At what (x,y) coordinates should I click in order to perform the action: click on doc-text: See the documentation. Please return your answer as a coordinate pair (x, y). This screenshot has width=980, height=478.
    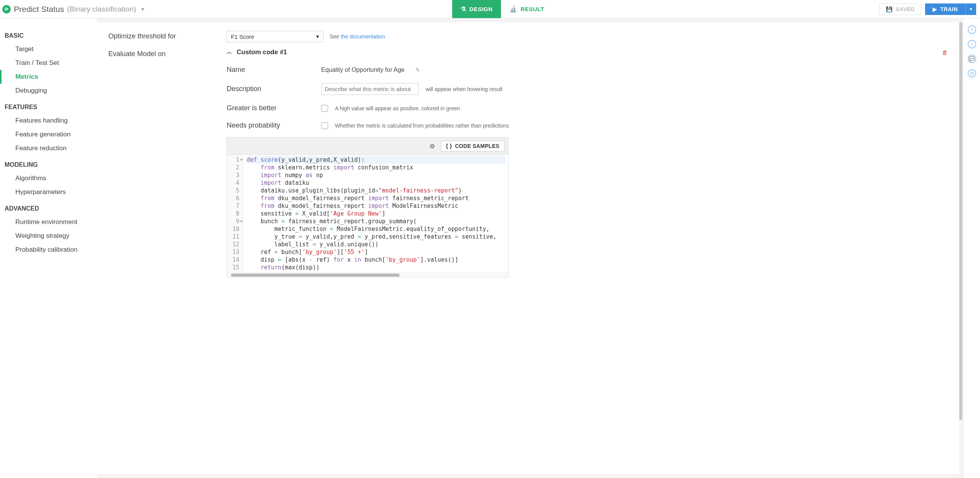
    Looking at the image, I should click on (357, 37).